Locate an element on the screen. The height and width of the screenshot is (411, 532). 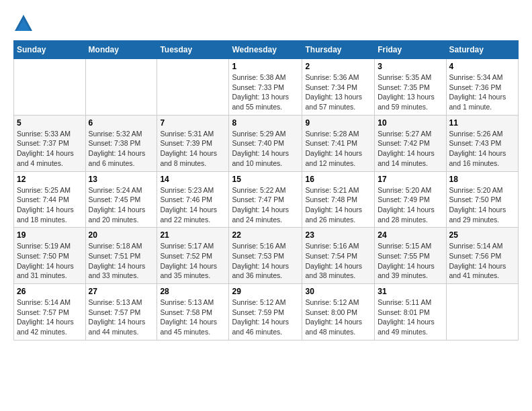
calendar-day-cell: 28Sunrise: 5:13 AM Sunset: 7:58 PM Dayli… is located at coordinates (193, 312).